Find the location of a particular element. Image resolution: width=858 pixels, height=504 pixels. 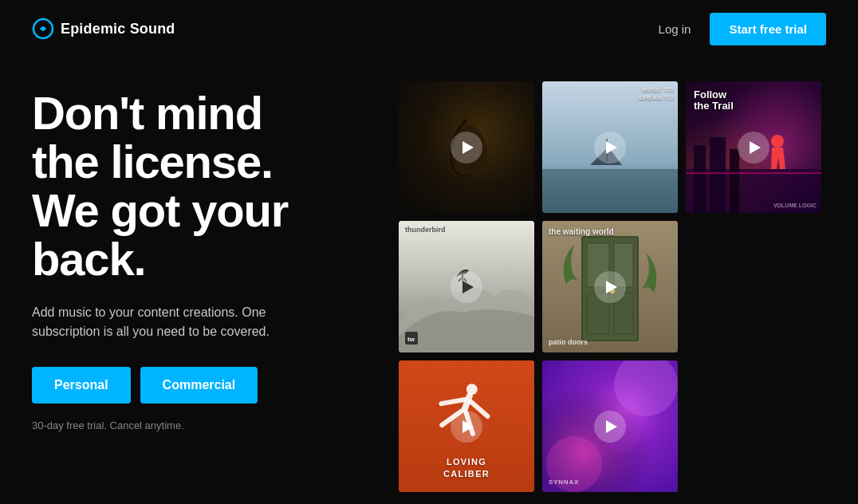

album-label-3: VOLUME LOGIC is located at coordinates (795, 206).